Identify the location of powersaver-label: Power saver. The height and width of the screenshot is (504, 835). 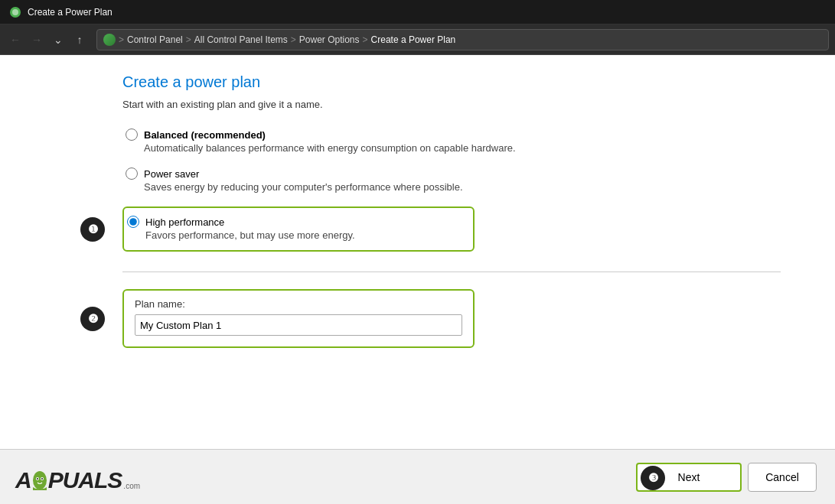
(171, 174).